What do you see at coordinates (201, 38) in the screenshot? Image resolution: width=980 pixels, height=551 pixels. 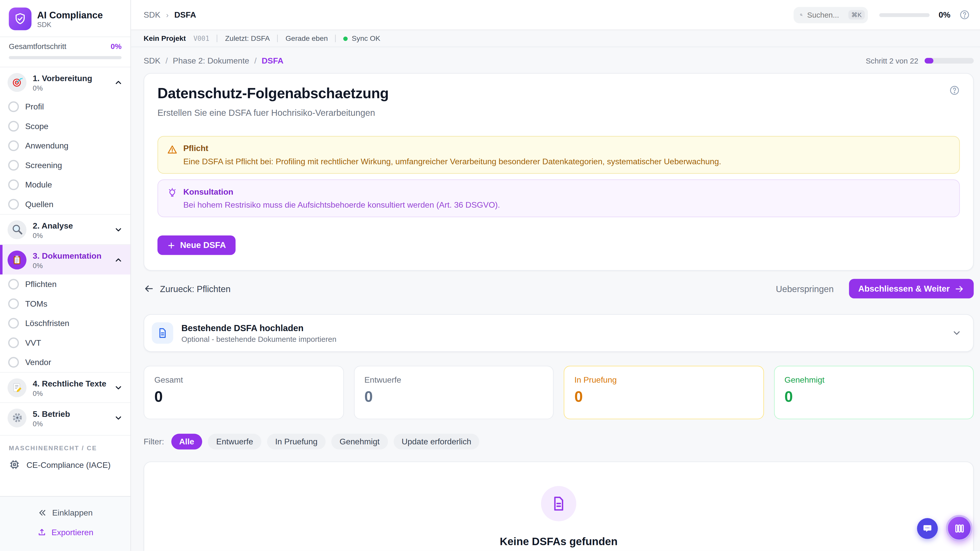 I see `version-badge: V001` at bounding box center [201, 38].